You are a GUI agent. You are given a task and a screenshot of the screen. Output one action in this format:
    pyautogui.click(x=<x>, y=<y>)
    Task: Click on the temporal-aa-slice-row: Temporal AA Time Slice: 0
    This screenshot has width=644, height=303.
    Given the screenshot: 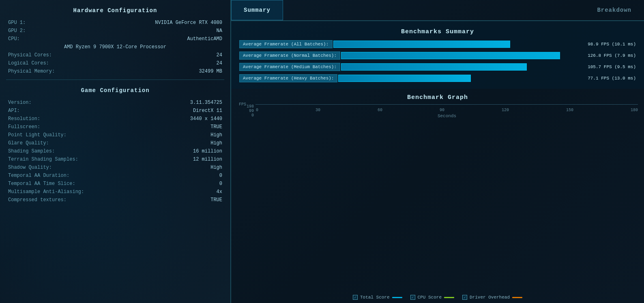 What is the action you would take?
    pyautogui.click(x=115, y=184)
    